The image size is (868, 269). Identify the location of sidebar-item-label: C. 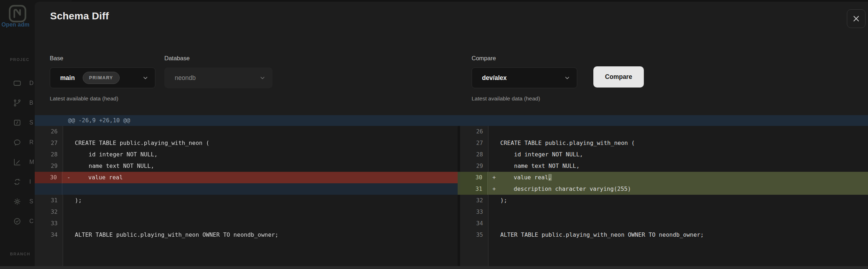
(32, 221).